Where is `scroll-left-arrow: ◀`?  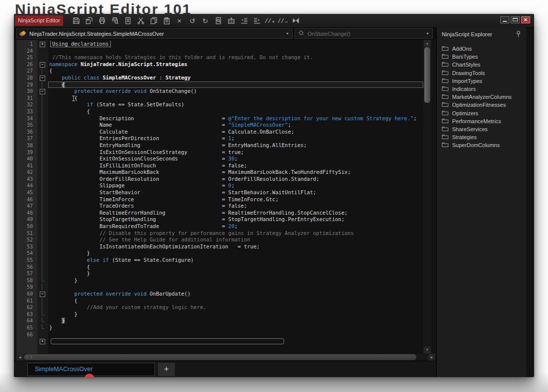 scroll-left-arrow: ◀ is located at coordinates (20, 357).